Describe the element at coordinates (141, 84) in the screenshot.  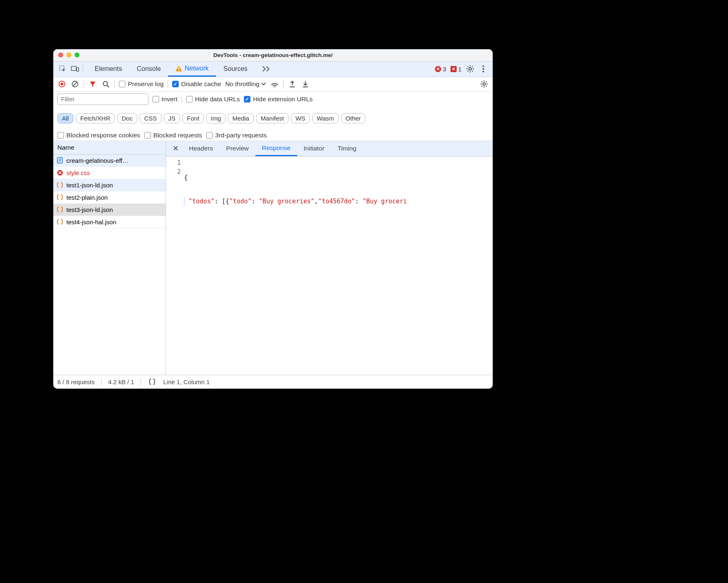
I see `preserve-log-checkbox: Preserve log` at that location.